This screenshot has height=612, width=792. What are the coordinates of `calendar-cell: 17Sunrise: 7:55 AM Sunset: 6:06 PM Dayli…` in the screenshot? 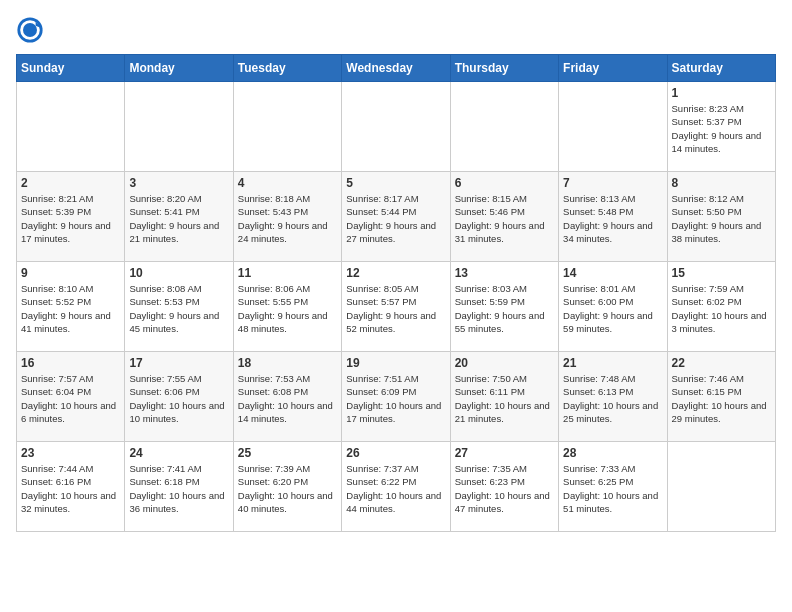 It's located at (179, 397).